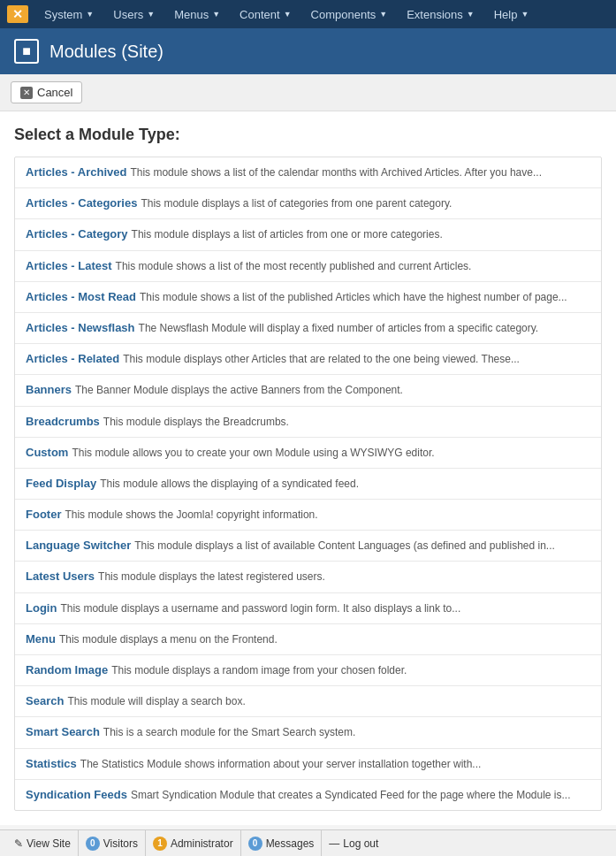 This screenshot has height=856, width=616. Describe the element at coordinates (63, 421) in the screenshot. I see `module-name: Breadcrumbs` at that location.